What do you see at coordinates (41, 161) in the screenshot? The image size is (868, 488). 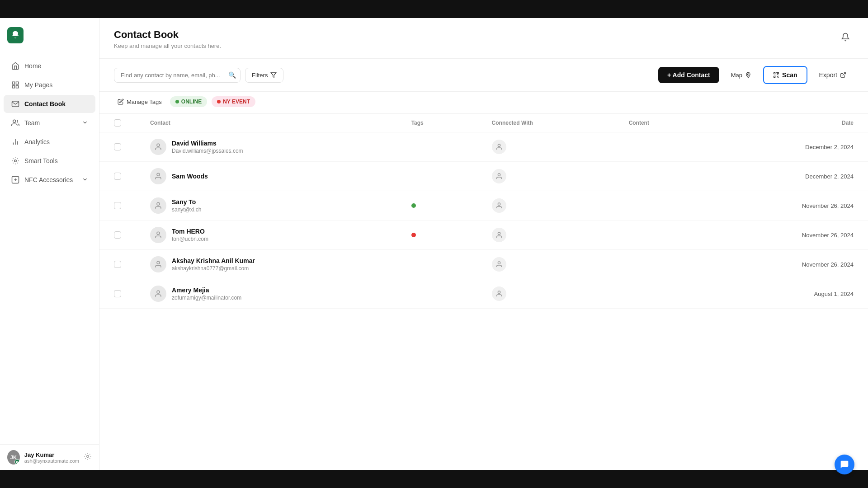 I see `sidebar-item-label: Smart Tools` at bounding box center [41, 161].